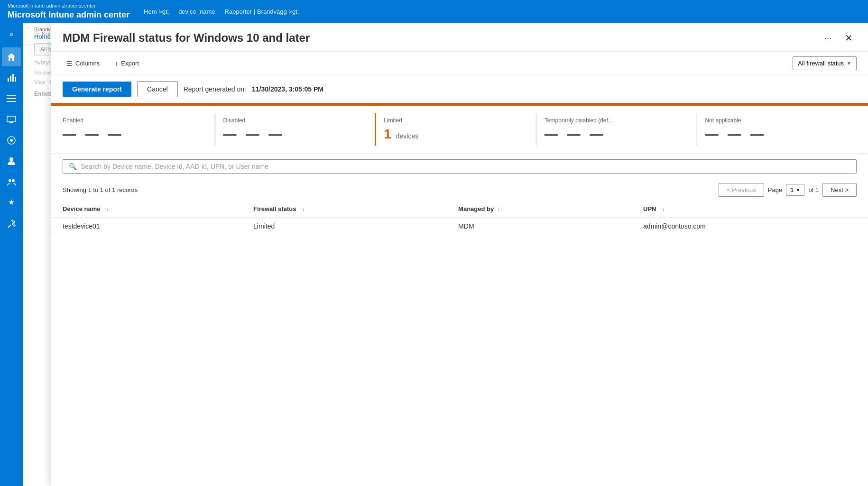  Describe the element at coordinates (147, 227) in the screenshot. I see `cell-device_name: testdevice01` at that location.